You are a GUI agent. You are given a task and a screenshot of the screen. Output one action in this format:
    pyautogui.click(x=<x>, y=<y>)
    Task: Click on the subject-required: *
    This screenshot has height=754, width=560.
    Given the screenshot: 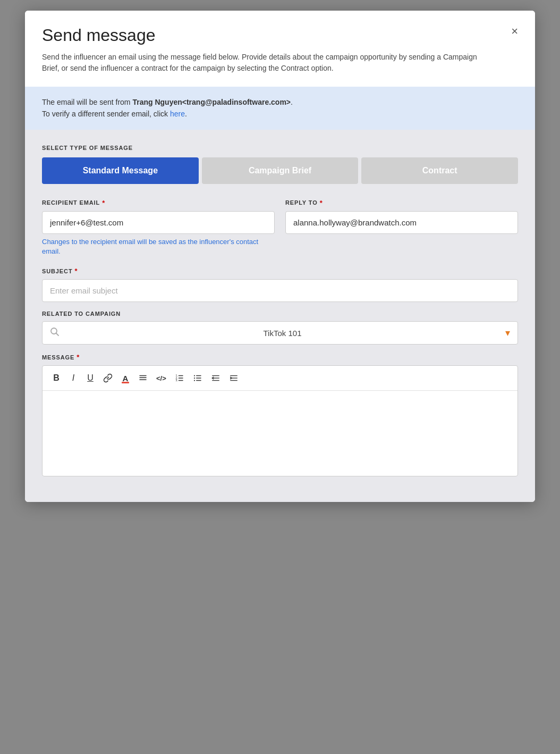 What is the action you would take?
    pyautogui.click(x=77, y=271)
    